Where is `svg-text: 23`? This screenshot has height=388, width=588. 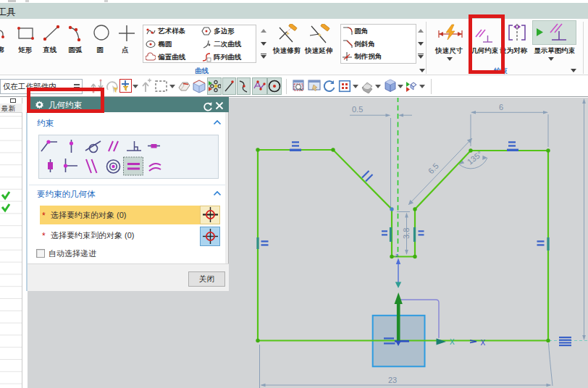
svg-text: 23 is located at coordinates (392, 380).